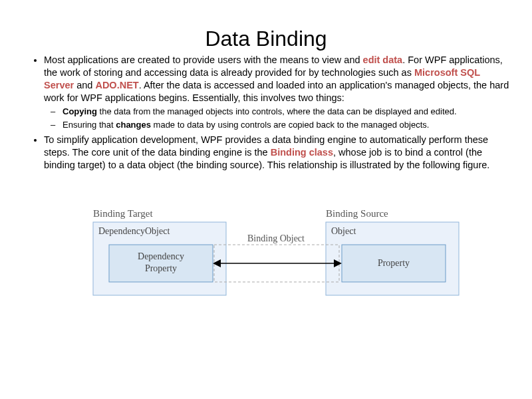 The image size is (532, 399). Describe the element at coordinates (133, 125) in the screenshot. I see `emphasis-changes: changes` at that location.